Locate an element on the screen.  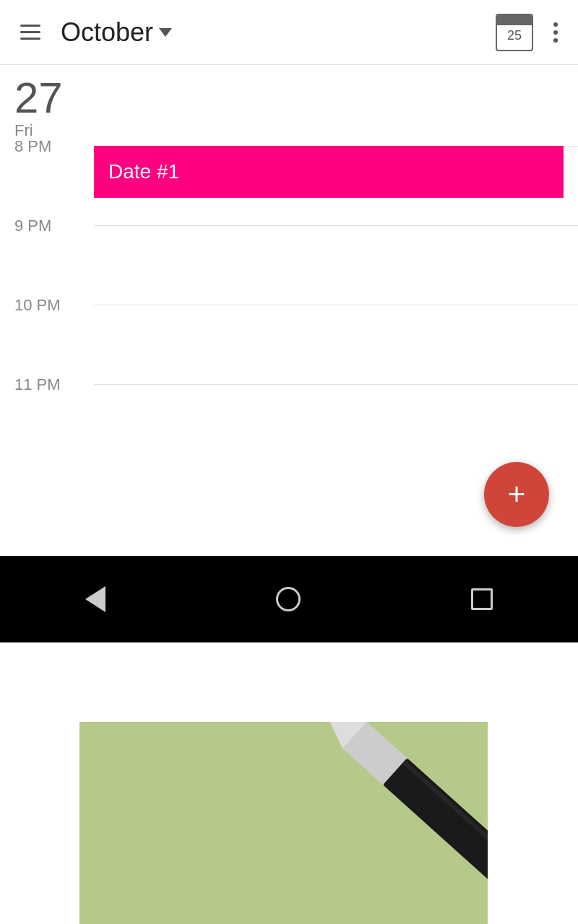
time-row: 8 PM Date #1 is located at coordinates (289, 186).